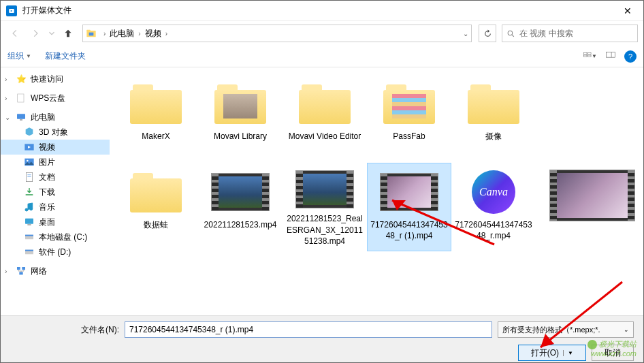 This screenshot has width=644, height=363. I want to click on video-folder-icon, so click(91, 33).